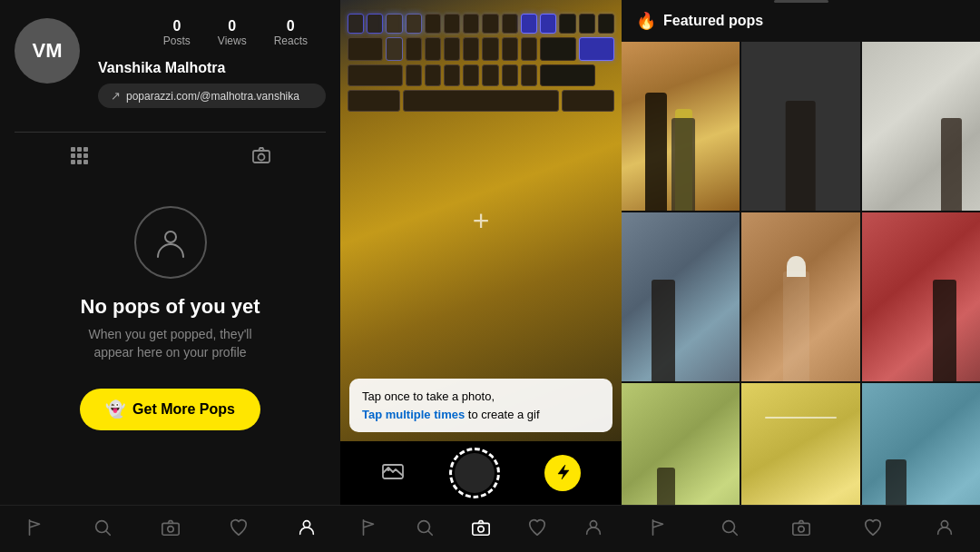  I want to click on camera-tooltip: Tap once to take a photo, Tap multiple t…, so click(481, 405).